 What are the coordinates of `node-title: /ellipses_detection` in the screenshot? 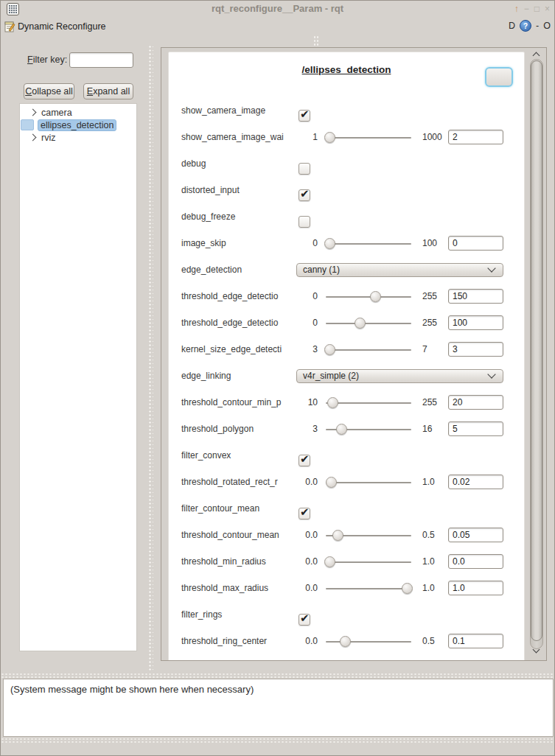 It's located at (346, 72).